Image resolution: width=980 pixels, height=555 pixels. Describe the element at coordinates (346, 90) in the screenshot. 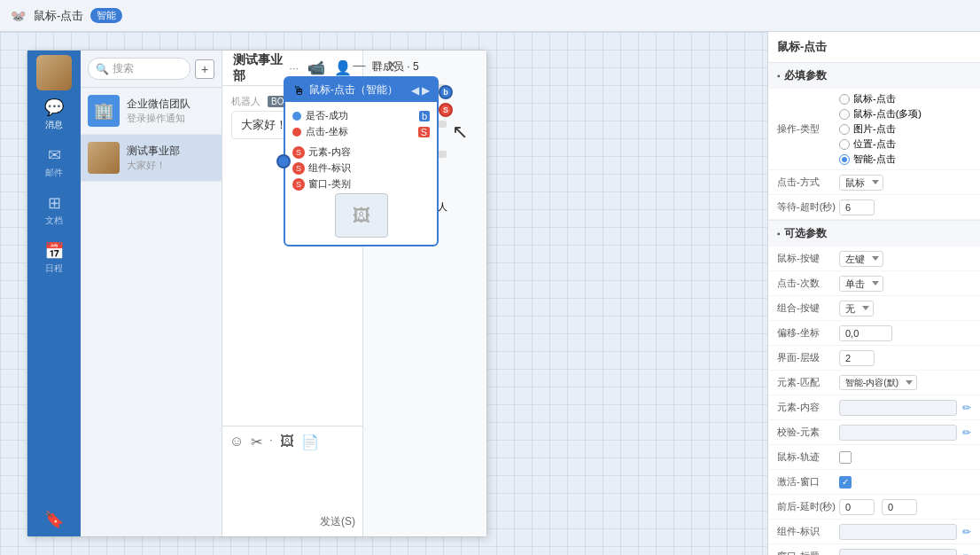

I see `node-header-left: 🖱 鼠标-点击（智能）` at that location.